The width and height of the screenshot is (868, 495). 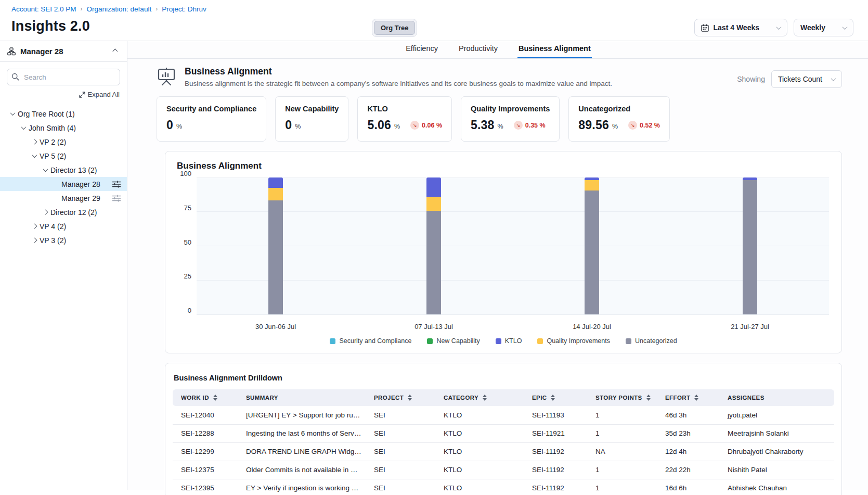 I want to click on tree-item-manager-29: Manager 29, so click(x=63, y=198).